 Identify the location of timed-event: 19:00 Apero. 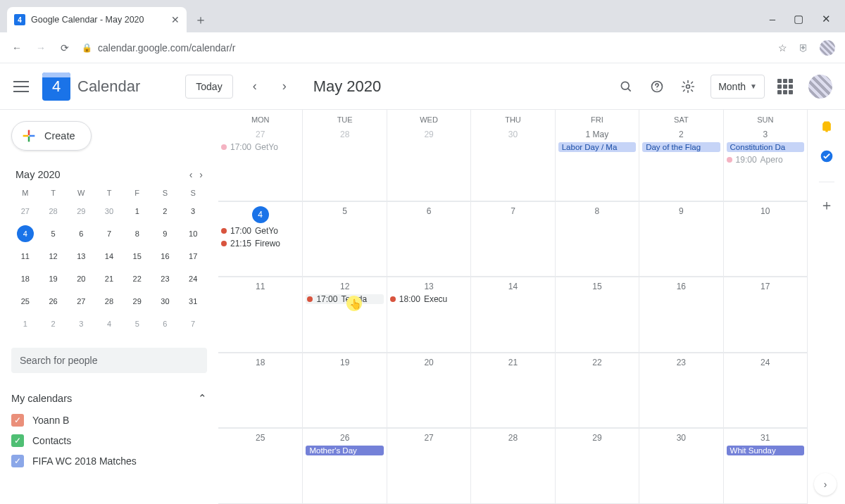
(765, 160).